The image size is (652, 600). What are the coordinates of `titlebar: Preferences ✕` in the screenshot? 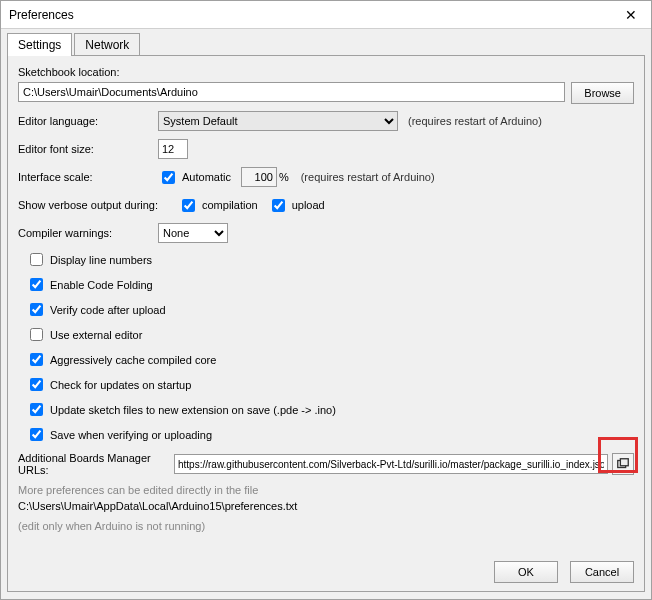 It's located at (326, 15).